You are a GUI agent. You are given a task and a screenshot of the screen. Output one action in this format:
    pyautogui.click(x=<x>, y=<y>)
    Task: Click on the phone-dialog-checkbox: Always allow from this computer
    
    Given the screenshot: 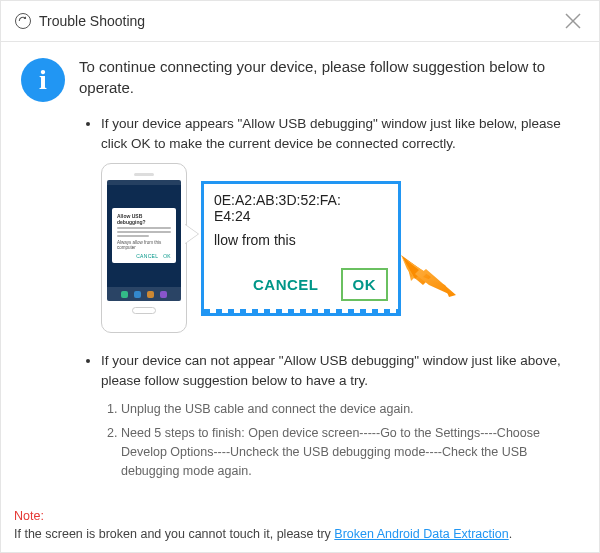 What is the action you would take?
    pyautogui.click(x=144, y=245)
    